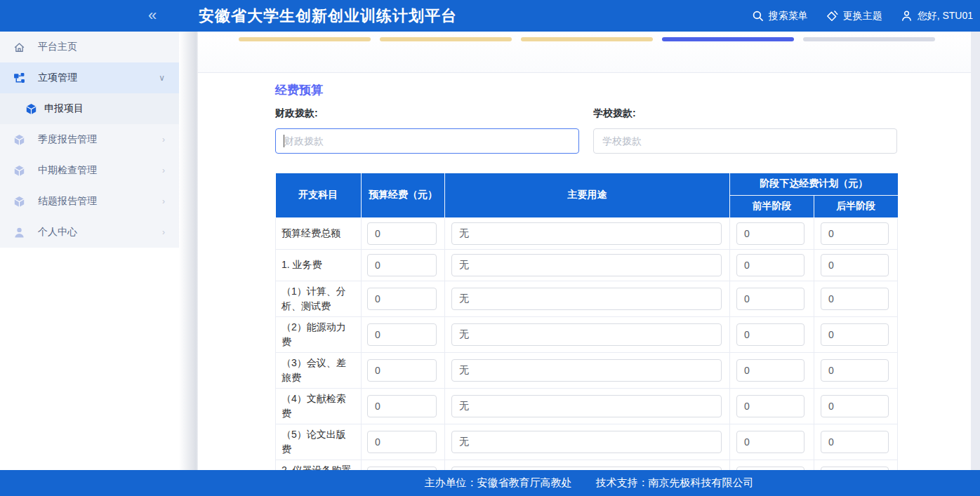 The width and height of the screenshot is (980, 496). I want to click on table-row: （5）论文出版费, so click(587, 442).